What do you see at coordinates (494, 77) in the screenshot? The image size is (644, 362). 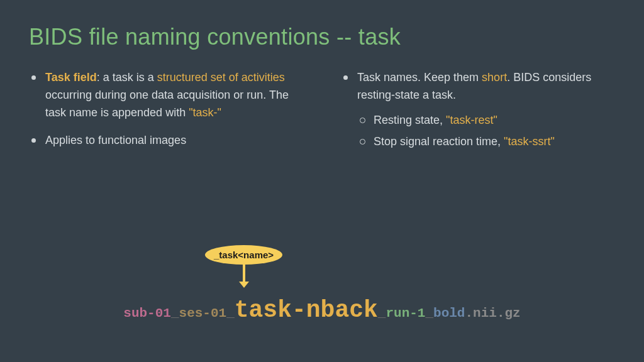 I see `highlight-short: short` at bounding box center [494, 77].